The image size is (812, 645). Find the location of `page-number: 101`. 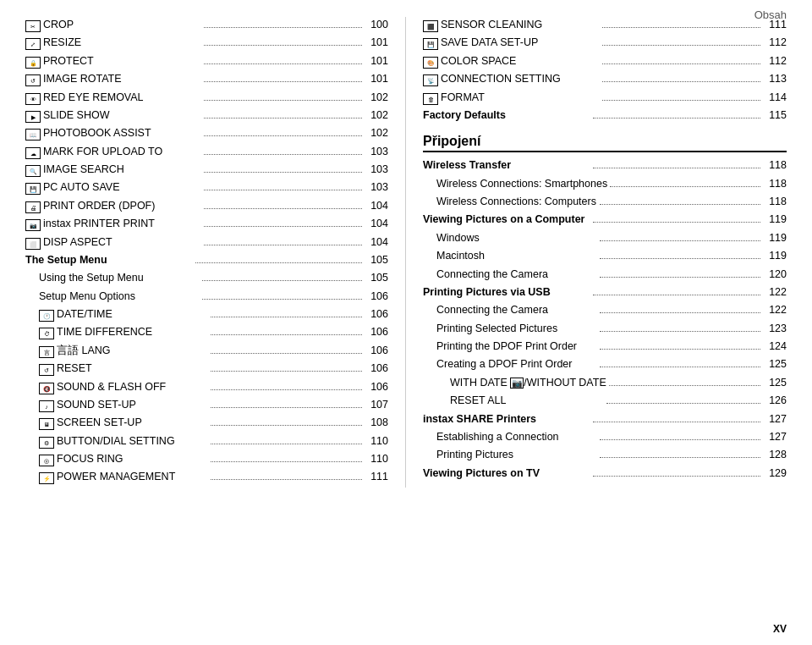

page-number: 101 is located at coordinates (376, 80).